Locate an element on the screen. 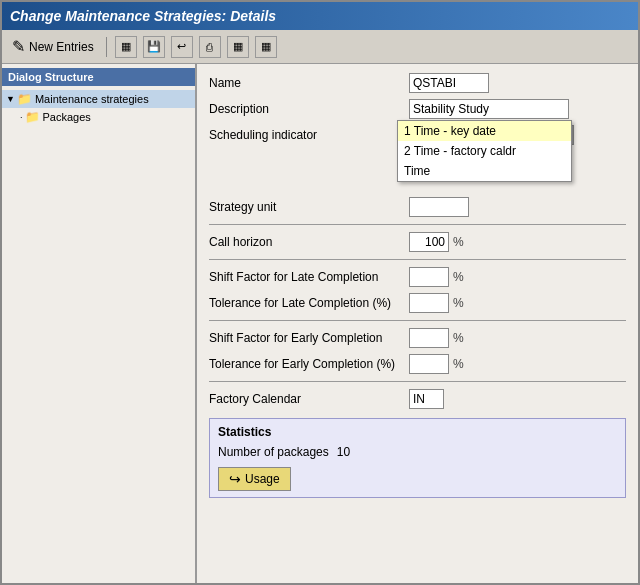 The height and width of the screenshot is (585, 640). window-title: Change Maintenance Strategies: Details is located at coordinates (143, 16).